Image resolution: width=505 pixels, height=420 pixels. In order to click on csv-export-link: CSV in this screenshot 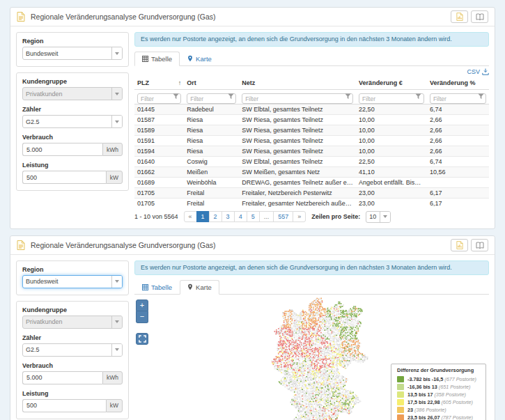, I will do `click(478, 72)`.